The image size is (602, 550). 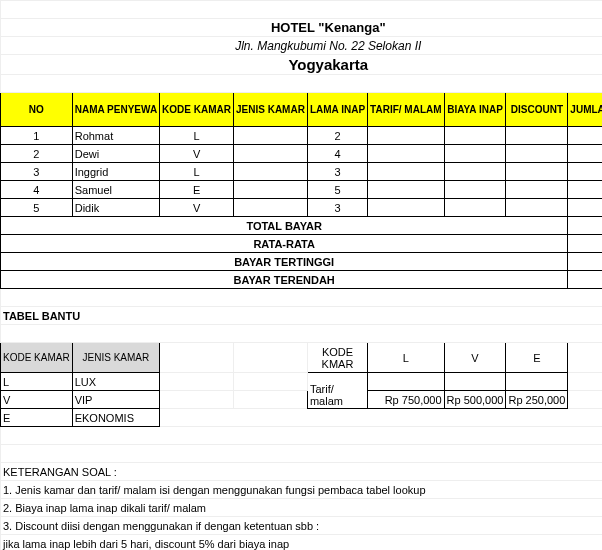 What do you see at coordinates (302, 490) in the screenshot?
I see `ket-item: 1. Jenis kamar dan tarif/ malam isi deng…` at bounding box center [302, 490].